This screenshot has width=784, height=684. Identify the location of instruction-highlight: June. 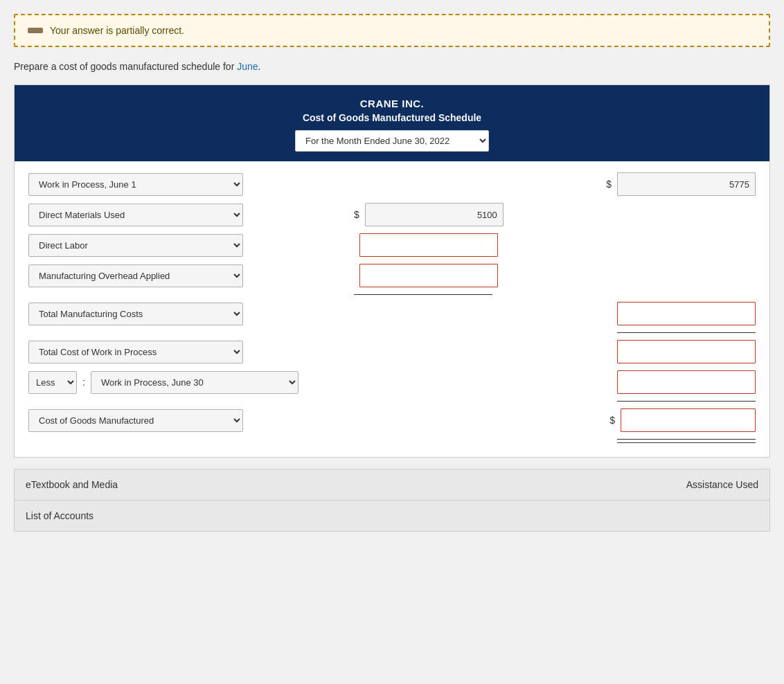
(247, 66).